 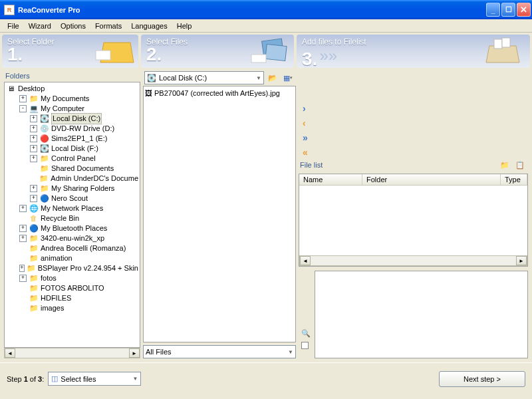 I want to click on tree-item: +📁fotos, so click(x=72, y=278).